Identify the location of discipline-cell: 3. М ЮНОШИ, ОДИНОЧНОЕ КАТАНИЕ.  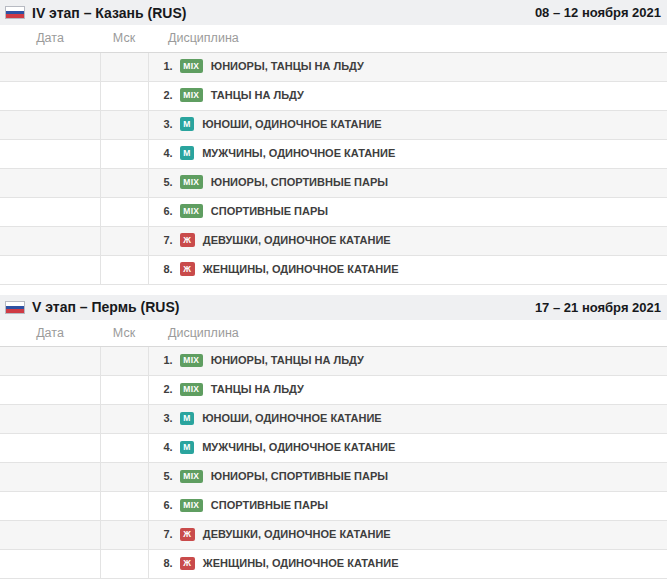
(408, 420).